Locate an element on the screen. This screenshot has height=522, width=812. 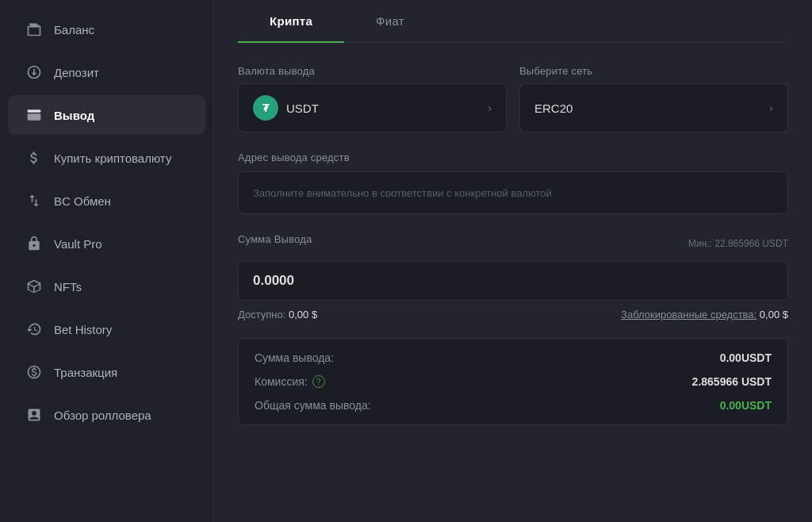
available-info: Доступно: 0,00 $ is located at coordinates (278, 314).